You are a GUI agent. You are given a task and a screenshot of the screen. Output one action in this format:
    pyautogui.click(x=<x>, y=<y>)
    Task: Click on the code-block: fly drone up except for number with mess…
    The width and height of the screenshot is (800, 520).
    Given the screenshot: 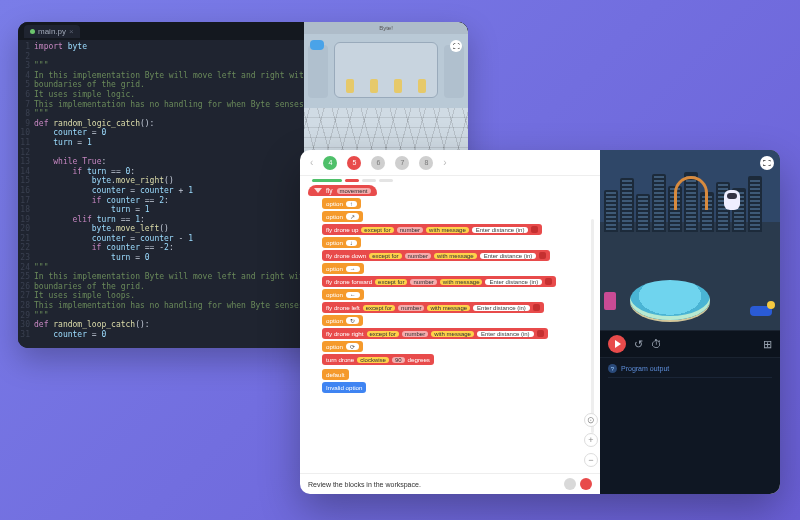 What is the action you would take?
    pyautogui.click(x=432, y=230)
    